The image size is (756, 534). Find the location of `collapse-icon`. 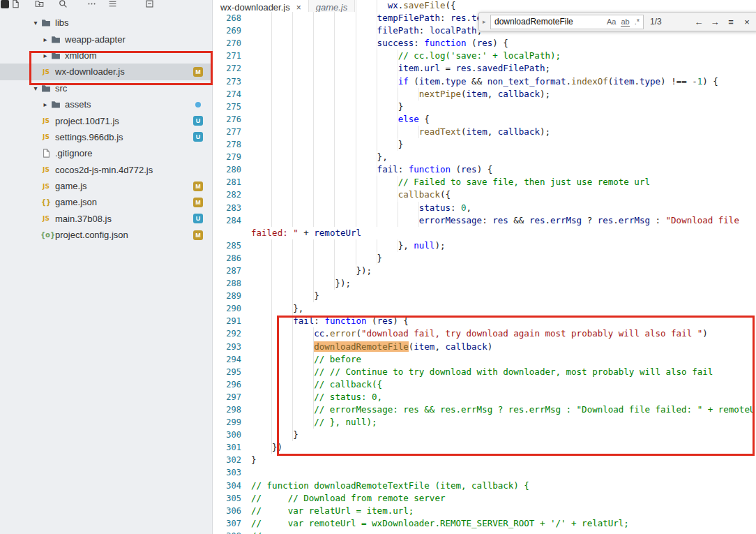

collapse-icon is located at coordinates (149, 4).